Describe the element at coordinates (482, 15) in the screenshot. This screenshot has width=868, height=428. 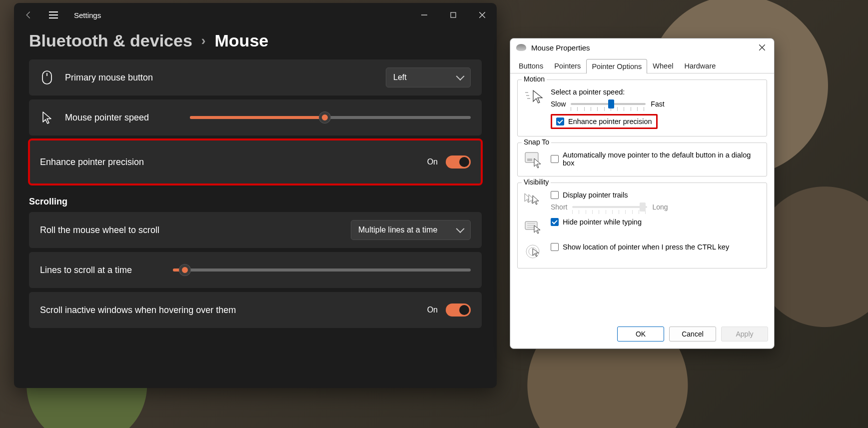
I see `close-button` at that location.